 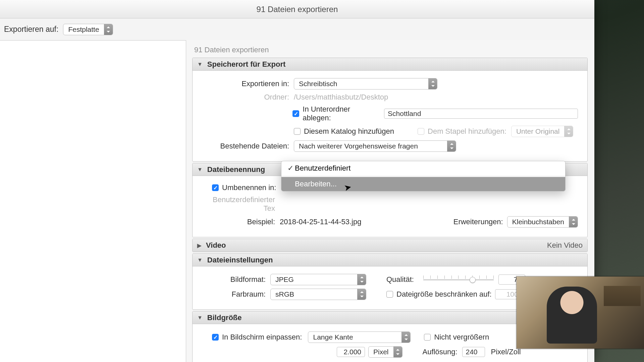 I want to click on webcam-overlay, so click(x=580, y=312).